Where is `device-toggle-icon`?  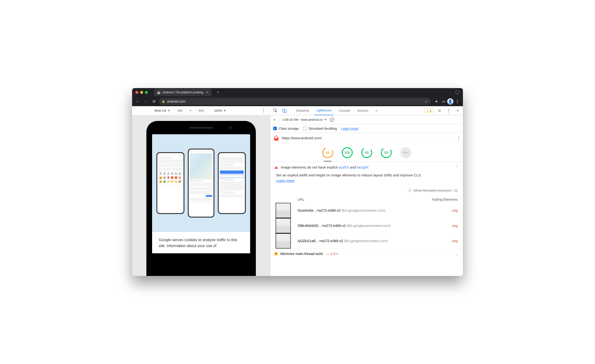
device-toggle-icon is located at coordinates (285, 111).